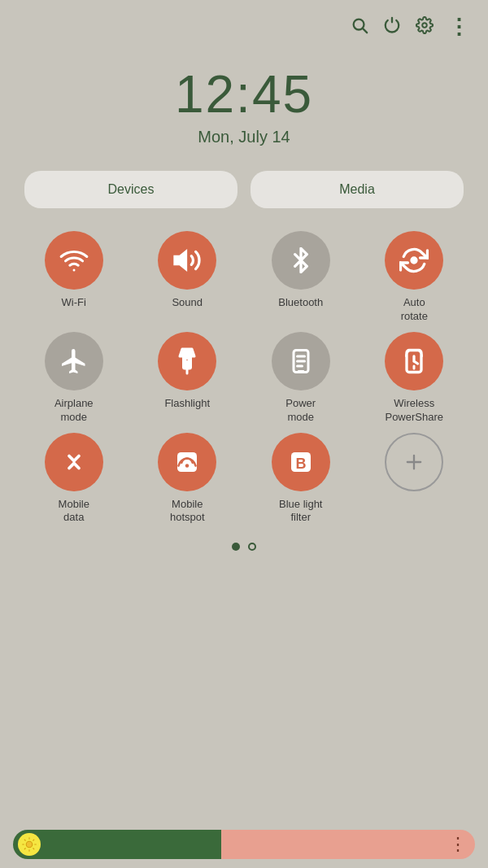  I want to click on wireless-icon, so click(414, 361).